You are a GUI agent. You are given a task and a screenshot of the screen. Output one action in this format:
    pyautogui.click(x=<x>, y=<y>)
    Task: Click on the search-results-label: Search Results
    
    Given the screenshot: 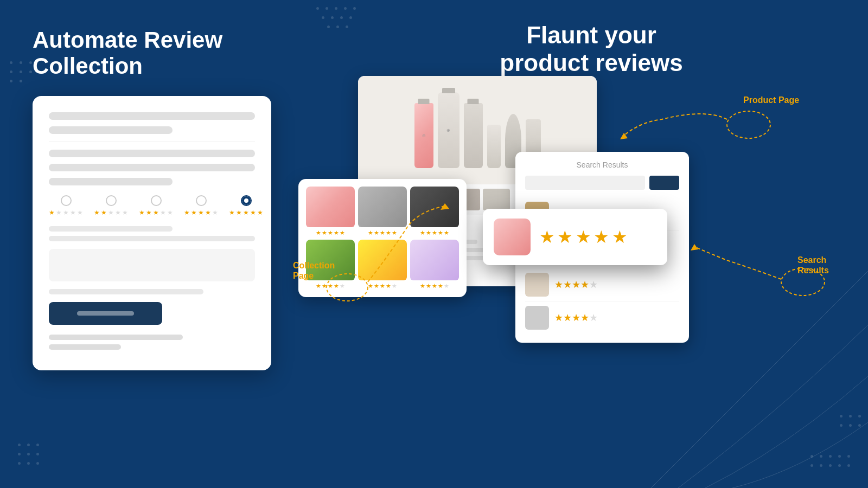 What is the action you would take?
    pyautogui.click(x=813, y=265)
    